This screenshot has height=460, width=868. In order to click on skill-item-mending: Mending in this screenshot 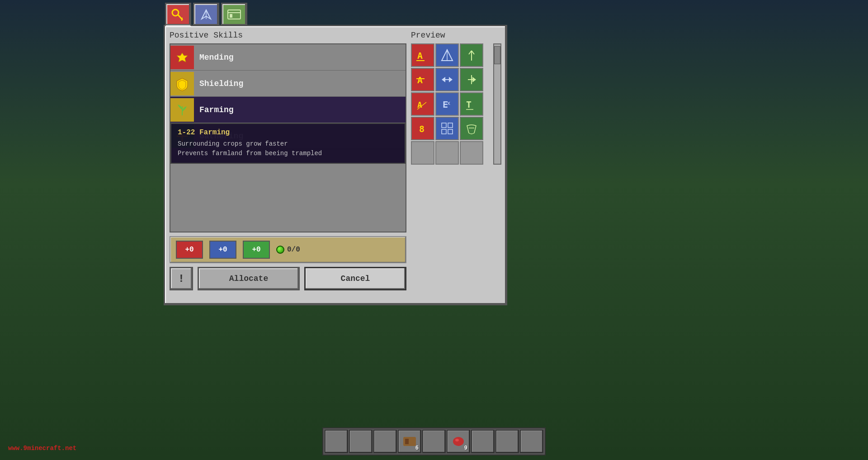, I will do `click(288, 57)`.